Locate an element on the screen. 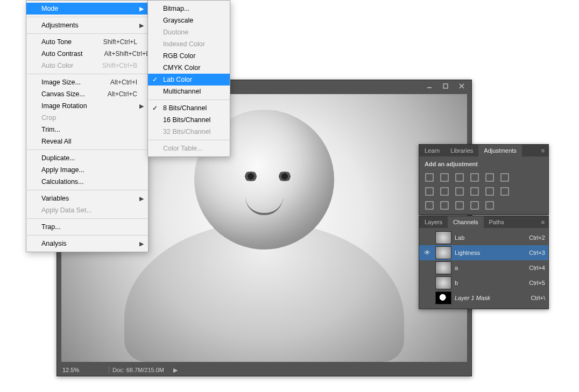  tab-learn: Learn is located at coordinates (432, 151).